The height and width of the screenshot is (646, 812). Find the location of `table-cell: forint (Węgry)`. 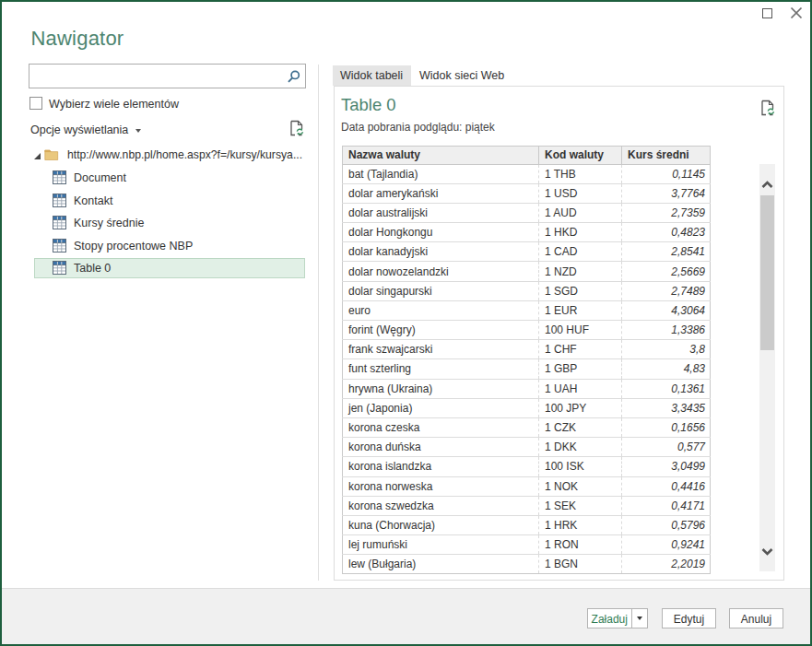

table-cell: forint (Węgry) is located at coordinates (441, 330).